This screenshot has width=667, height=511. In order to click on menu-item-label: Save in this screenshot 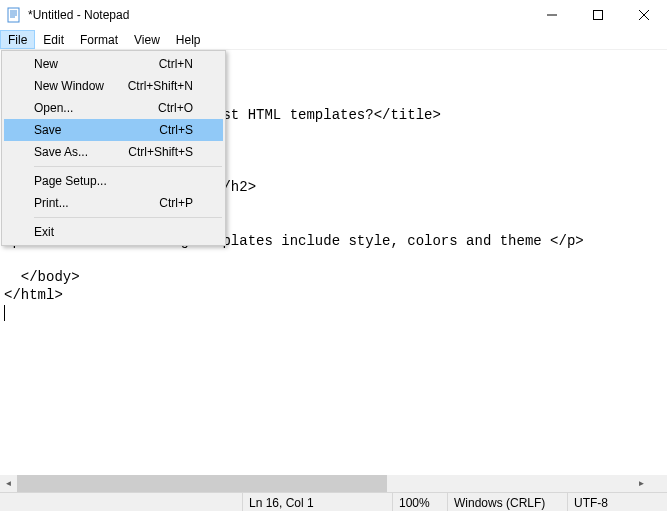, I will do `click(48, 130)`.